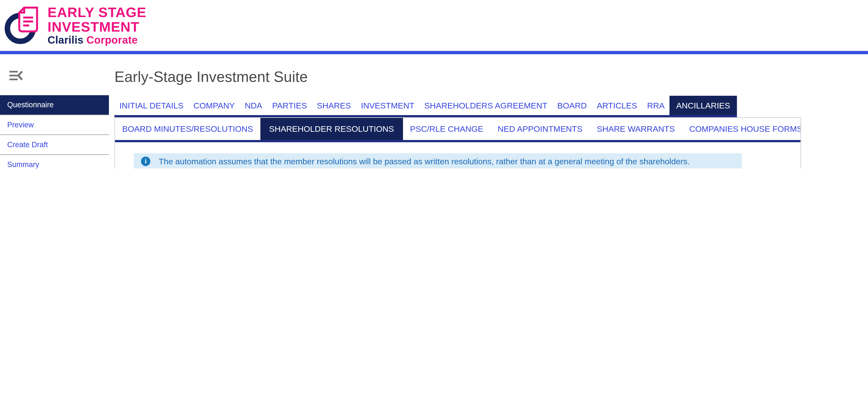 The width and height of the screenshot is (868, 404). I want to click on content-panel: BOARD MINUTES/RESOLUTIONS SHAREHOLDER RE…, so click(458, 143).